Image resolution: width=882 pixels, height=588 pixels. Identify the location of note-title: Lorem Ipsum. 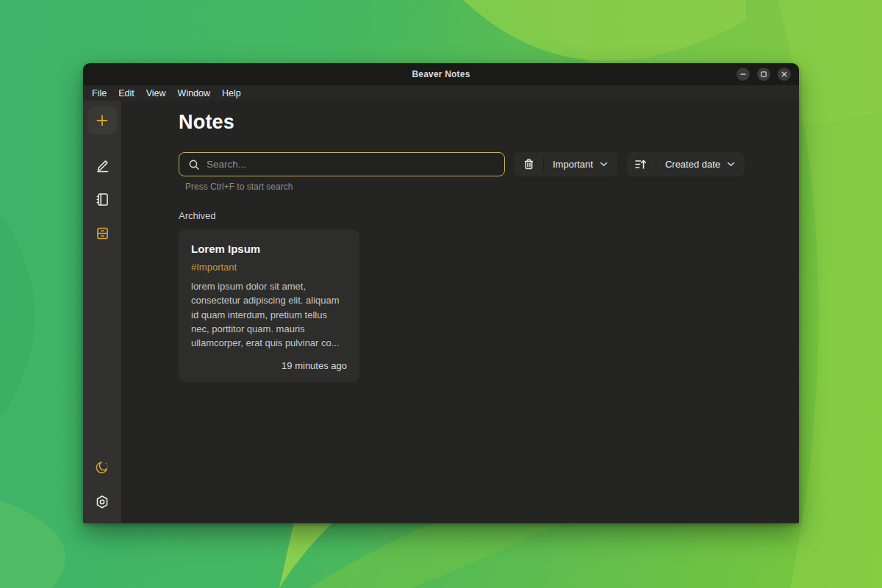
(269, 248).